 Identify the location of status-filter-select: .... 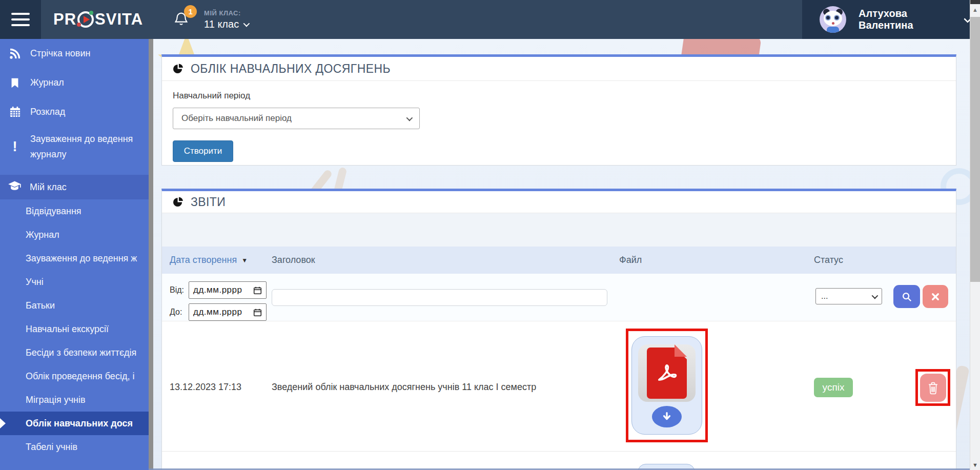
(849, 296).